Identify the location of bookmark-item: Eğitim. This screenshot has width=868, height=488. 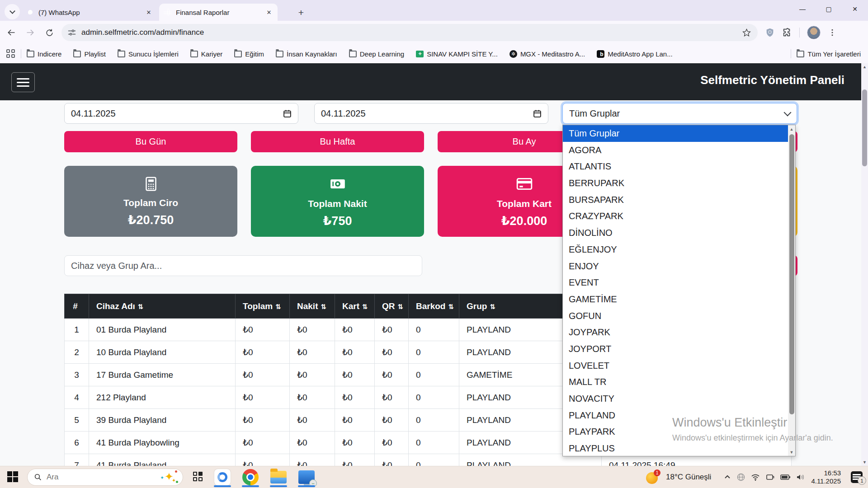
(249, 54).